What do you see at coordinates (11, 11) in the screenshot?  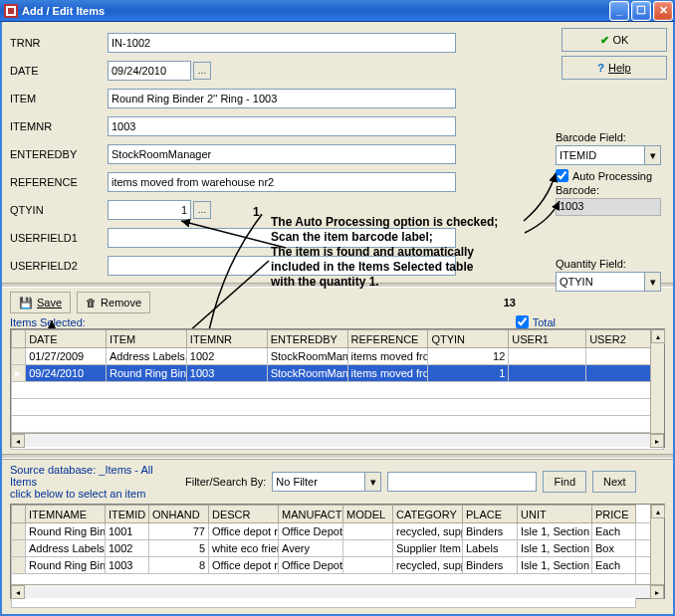 I see `app-icon` at bounding box center [11, 11].